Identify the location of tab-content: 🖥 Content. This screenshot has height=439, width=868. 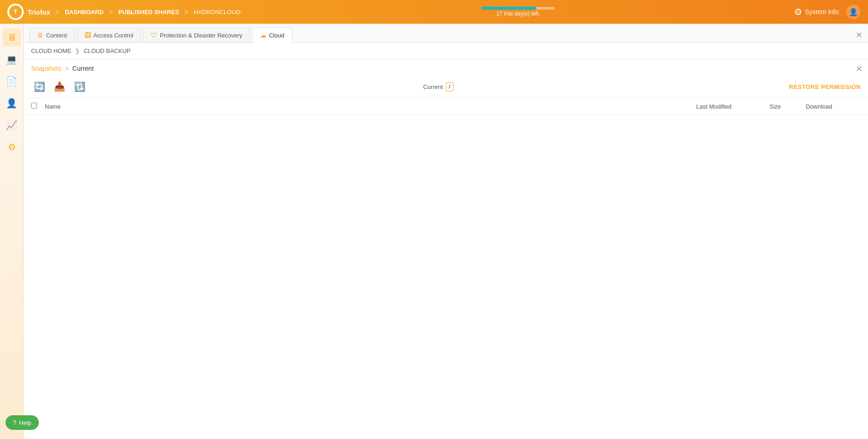
(52, 35).